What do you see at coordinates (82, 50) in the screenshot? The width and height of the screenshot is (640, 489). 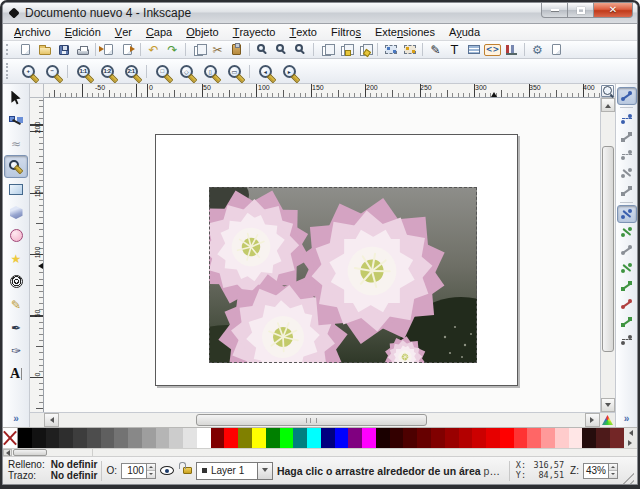 I see `print-button` at bounding box center [82, 50].